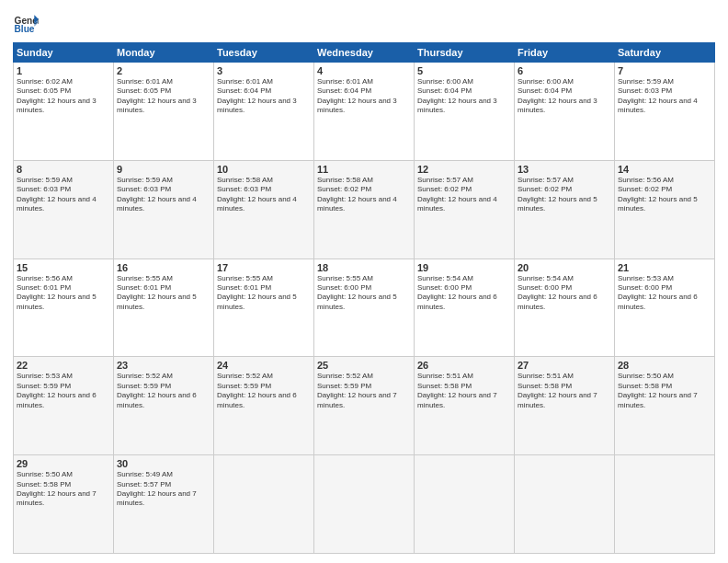  Describe the element at coordinates (665, 407) in the screenshot. I see `calendar-cell: 28Sunrise: 5:50 AMSunset: 5:58 PMDayligh…` at that location.